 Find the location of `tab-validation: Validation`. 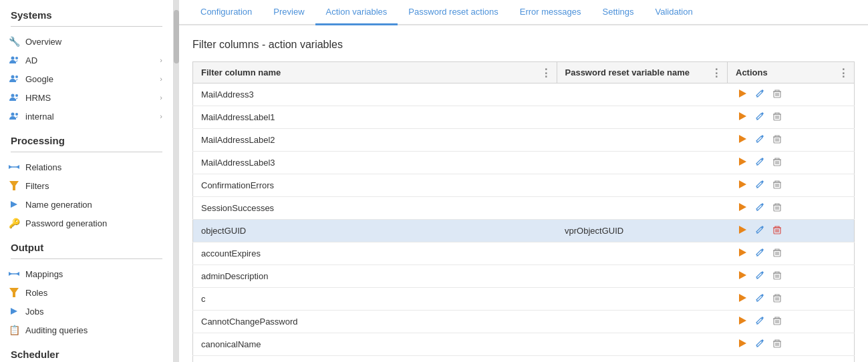

tab-validation: Validation is located at coordinates (674, 13).